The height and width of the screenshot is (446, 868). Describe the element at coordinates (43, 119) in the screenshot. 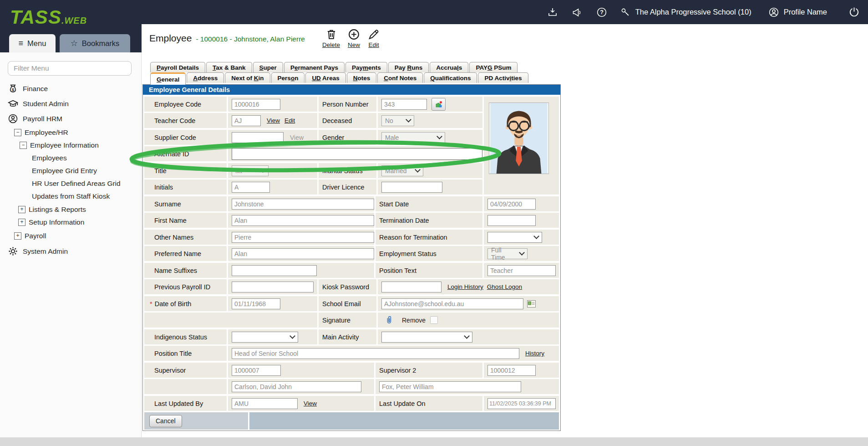

I see `sidebar-item-label: Payroll HRM` at that location.